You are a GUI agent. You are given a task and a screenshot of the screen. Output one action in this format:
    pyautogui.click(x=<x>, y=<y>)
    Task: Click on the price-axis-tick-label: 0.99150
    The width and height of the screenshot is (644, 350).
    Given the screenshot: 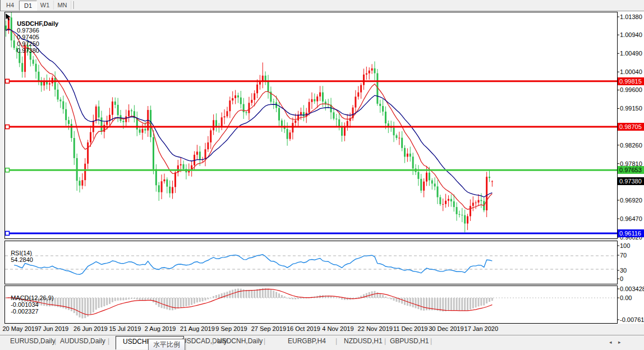 What is the action you would take?
    pyautogui.click(x=631, y=108)
    